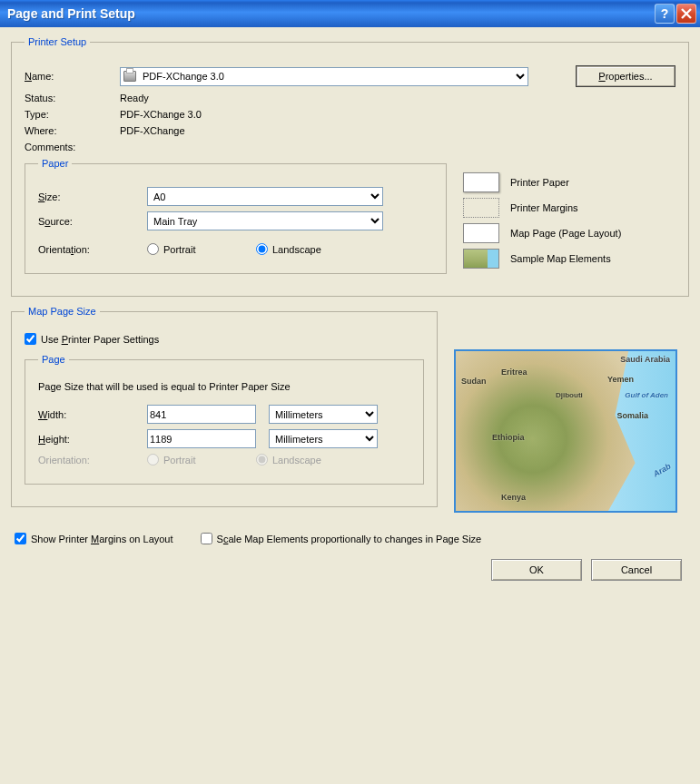 This screenshot has width=700, height=784. What do you see at coordinates (153, 131) in the screenshot?
I see `where-value: PDF-XChange` at bounding box center [153, 131].